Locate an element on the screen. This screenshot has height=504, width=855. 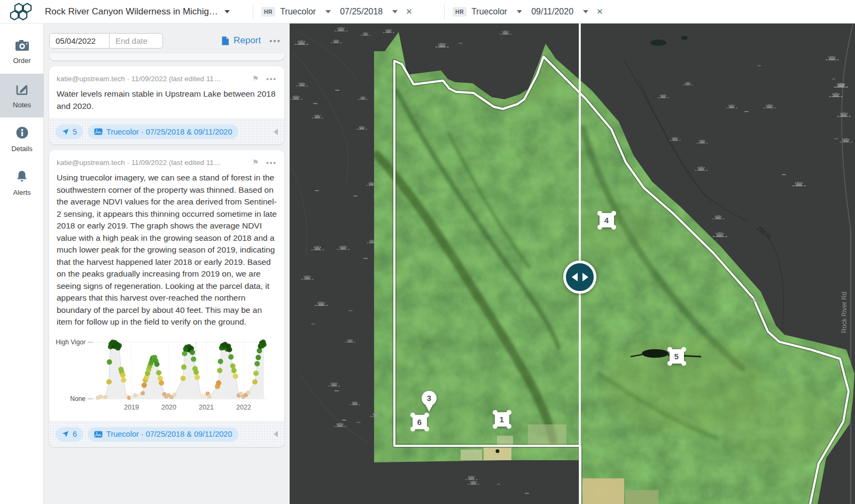
slider-right-arrow-icon is located at coordinates (586, 277).